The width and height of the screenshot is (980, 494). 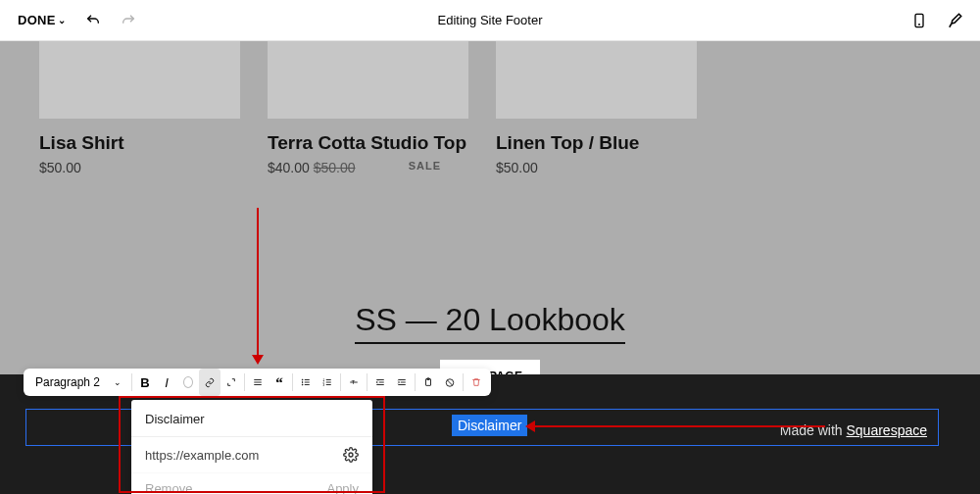 I want to click on page-title: Editing Site Footer, so click(x=490, y=20).